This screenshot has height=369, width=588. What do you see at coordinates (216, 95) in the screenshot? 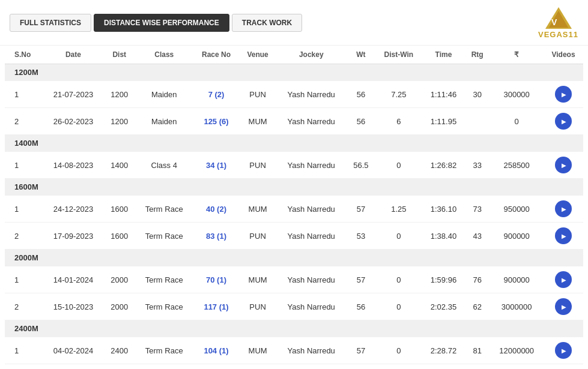
I see `race-link: 7 (2)` at bounding box center [216, 95].